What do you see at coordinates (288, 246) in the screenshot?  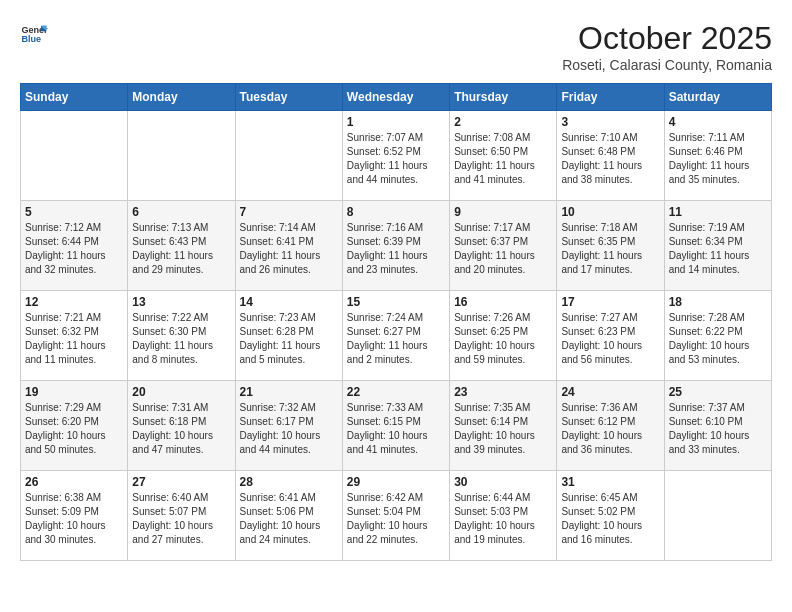 I see `calendar-cell: 7Sunrise: 7:14 AMSunset: 6:41 PMDaylight…` at bounding box center [288, 246].